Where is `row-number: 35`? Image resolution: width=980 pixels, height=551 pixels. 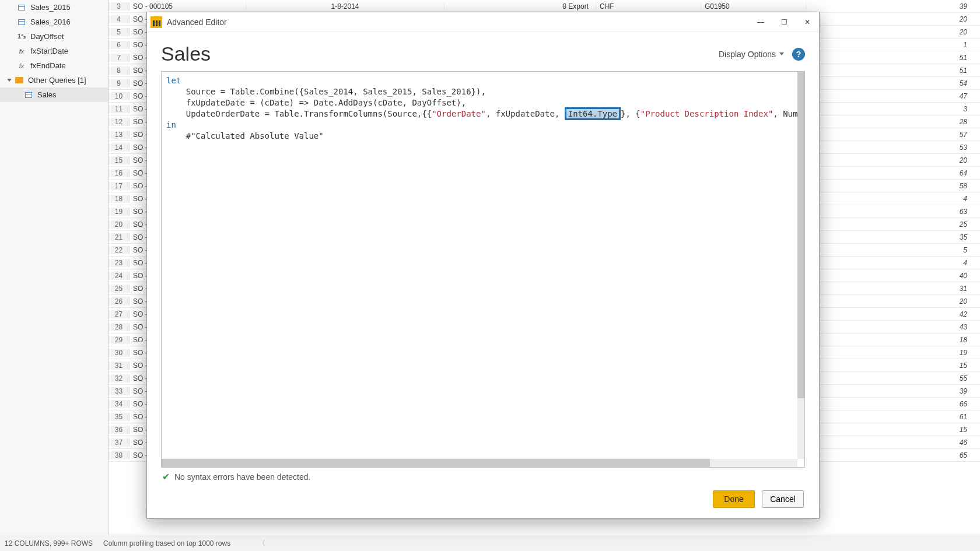
row-number: 35 is located at coordinates (119, 417).